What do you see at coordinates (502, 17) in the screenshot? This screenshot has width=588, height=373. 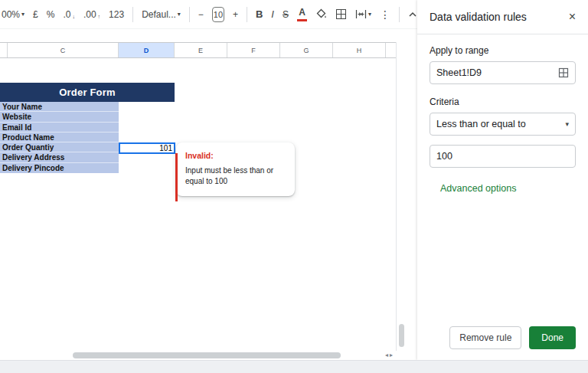 I see `panel-header: Data validation rules ×` at bounding box center [502, 17].